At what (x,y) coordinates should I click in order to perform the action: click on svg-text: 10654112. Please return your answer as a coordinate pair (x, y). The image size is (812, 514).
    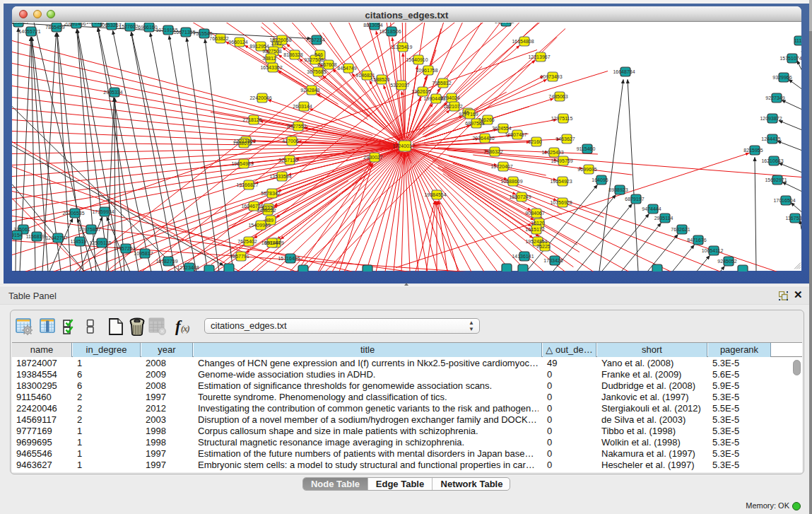
    Looking at the image, I should click on (712, 250).